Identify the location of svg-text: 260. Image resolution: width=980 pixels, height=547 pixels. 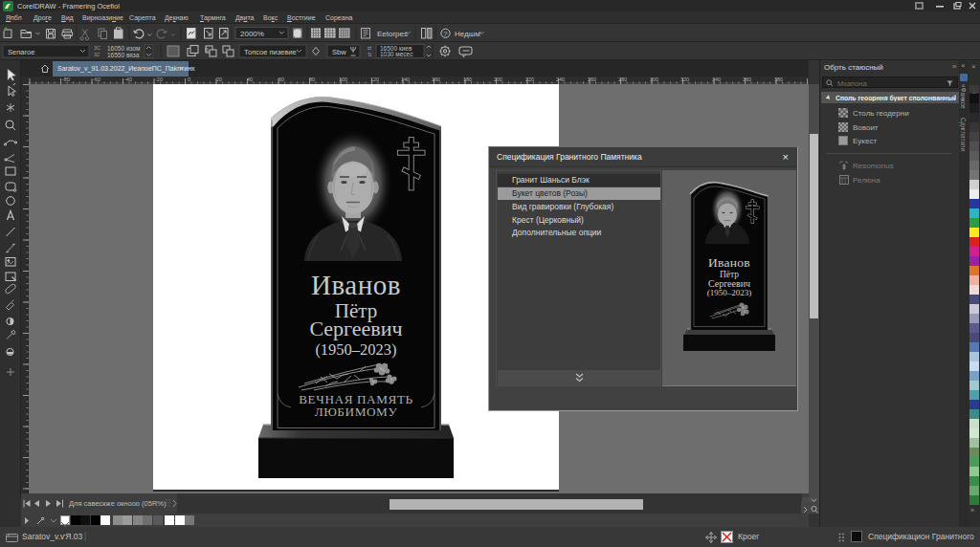
(591, 79).